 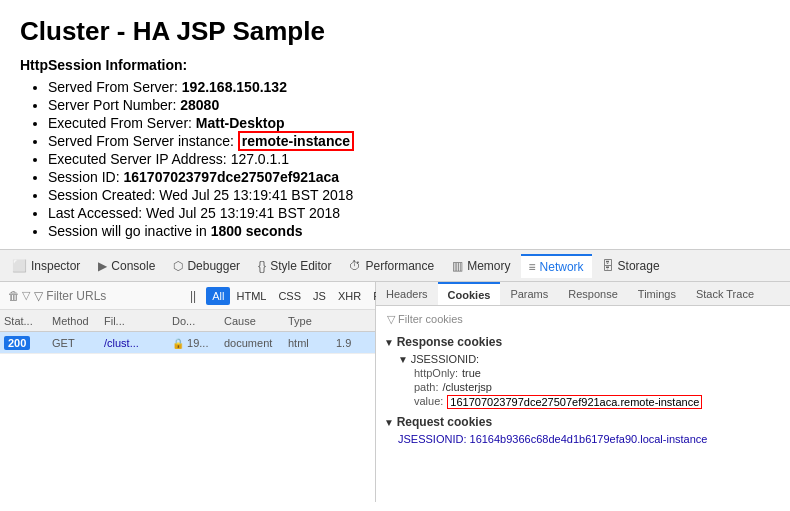 What do you see at coordinates (593, 294) in the screenshot?
I see `tab-response: Response` at bounding box center [593, 294].